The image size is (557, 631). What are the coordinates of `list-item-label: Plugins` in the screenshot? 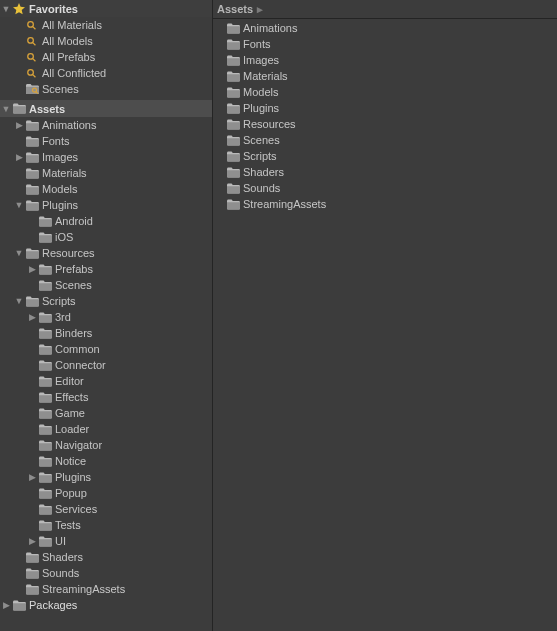 It's located at (261, 108).